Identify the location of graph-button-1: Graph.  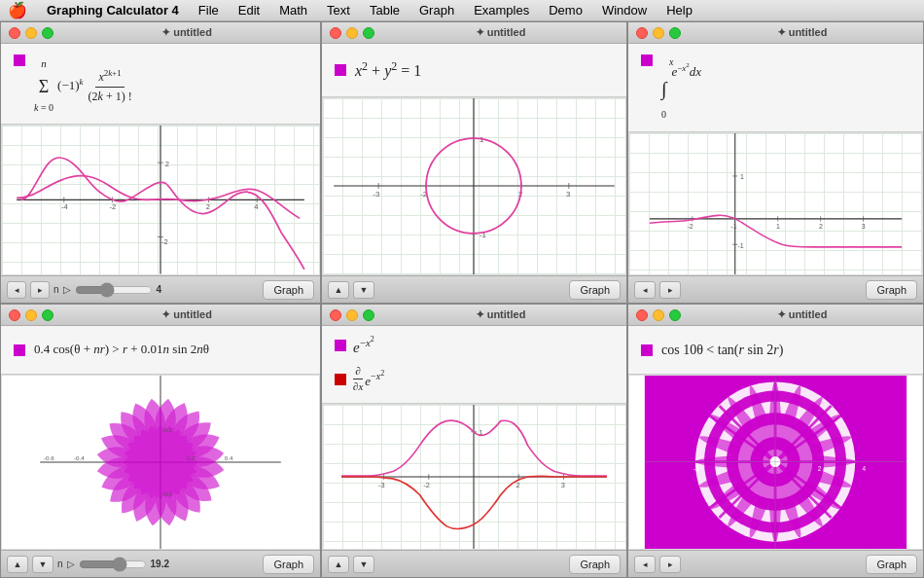
(288, 290).